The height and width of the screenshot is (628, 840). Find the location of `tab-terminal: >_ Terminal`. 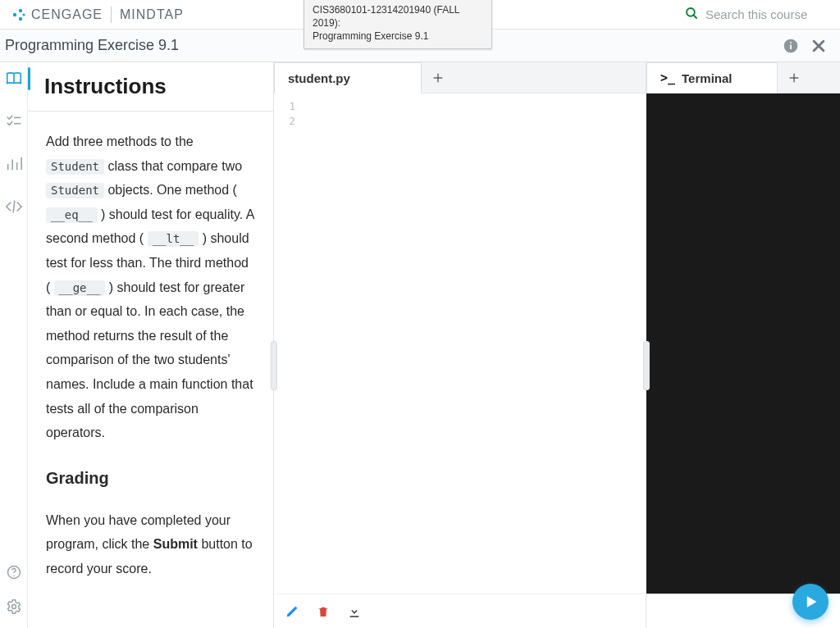

tab-terminal: >_ Terminal is located at coordinates (712, 78).